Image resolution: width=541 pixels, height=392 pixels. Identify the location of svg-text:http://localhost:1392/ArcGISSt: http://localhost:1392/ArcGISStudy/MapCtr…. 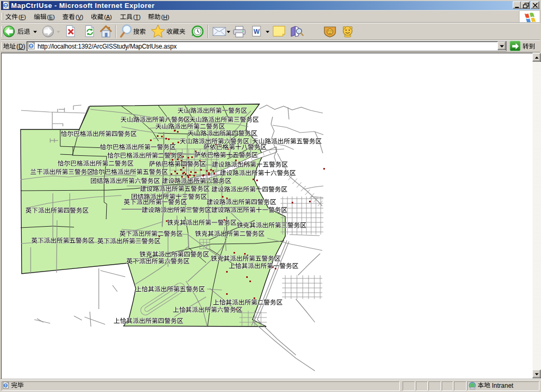
(107, 46).